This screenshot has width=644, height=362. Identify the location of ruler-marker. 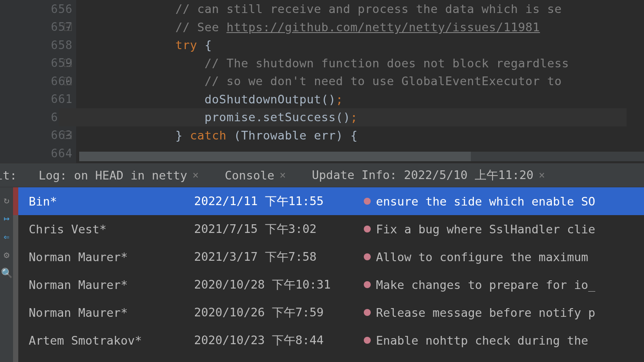
(16, 201).